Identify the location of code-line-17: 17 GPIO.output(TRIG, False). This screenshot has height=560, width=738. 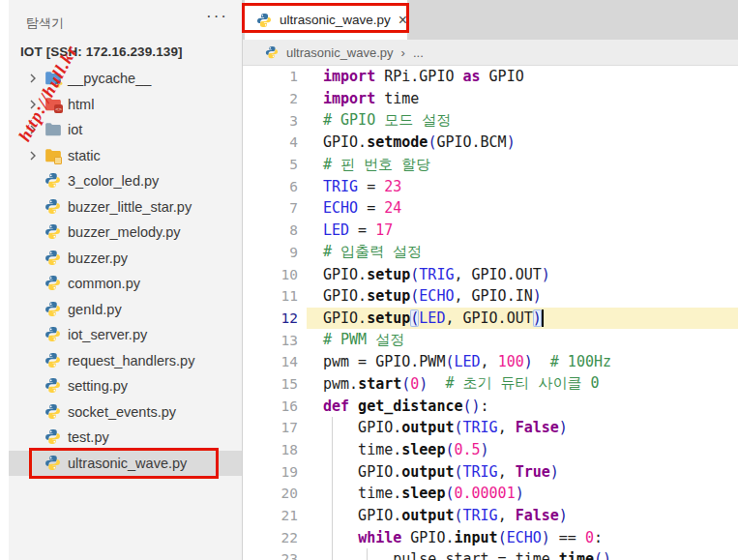
(490, 427).